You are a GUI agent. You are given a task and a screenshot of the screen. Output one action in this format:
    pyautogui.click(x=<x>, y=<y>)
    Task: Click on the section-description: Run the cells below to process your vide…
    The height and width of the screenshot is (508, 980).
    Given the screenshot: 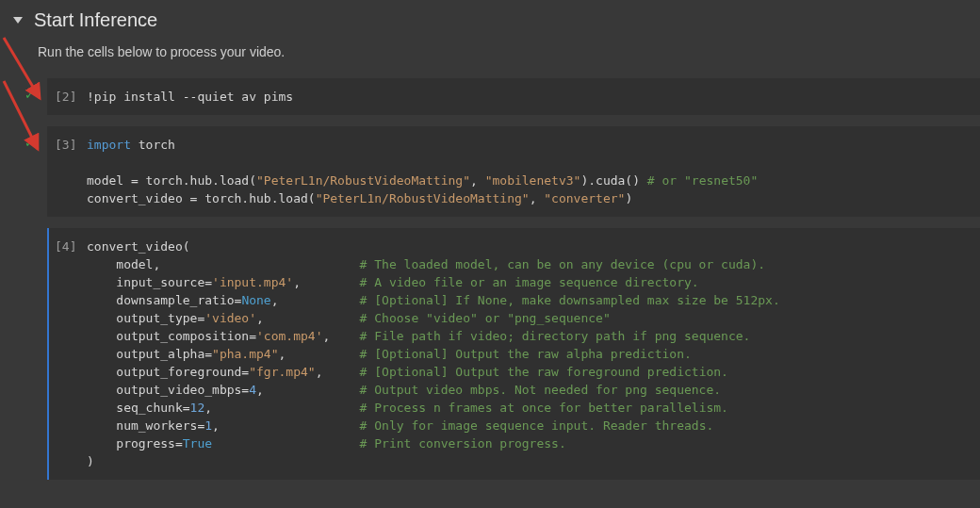 What is the action you would take?
    pyautogui.click(x=490, y=57)
    